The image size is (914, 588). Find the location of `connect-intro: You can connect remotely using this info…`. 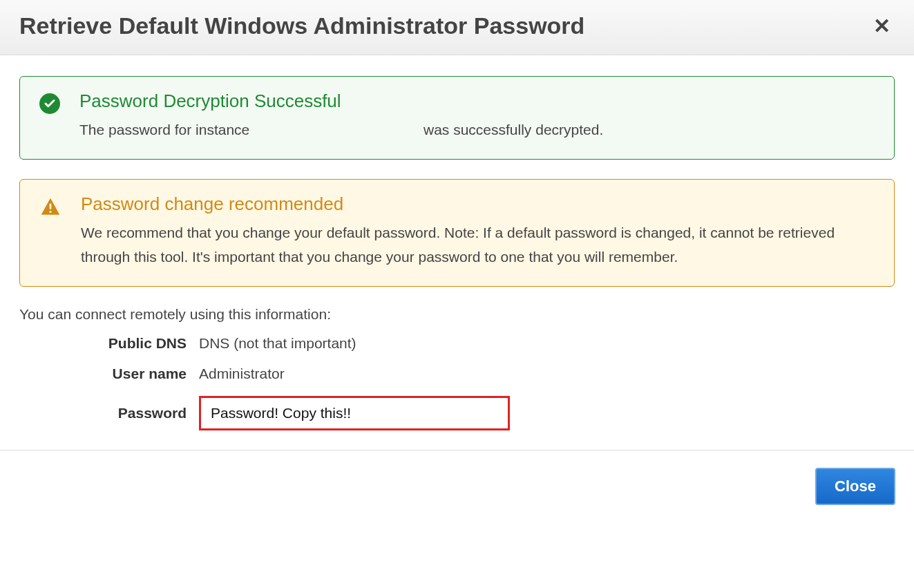

connect-intro: You can connect remotely using this info… is located at coordinates (457, 314).